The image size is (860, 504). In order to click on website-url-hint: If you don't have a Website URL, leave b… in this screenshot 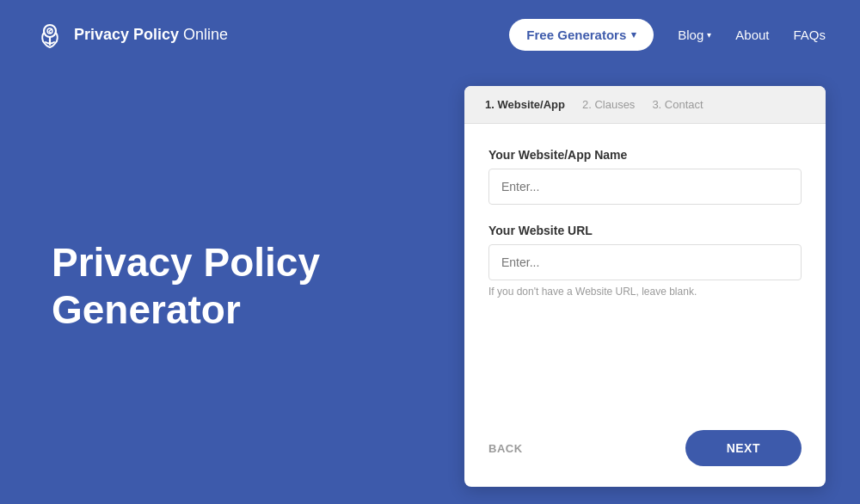, I will do `click(645, 292)`.